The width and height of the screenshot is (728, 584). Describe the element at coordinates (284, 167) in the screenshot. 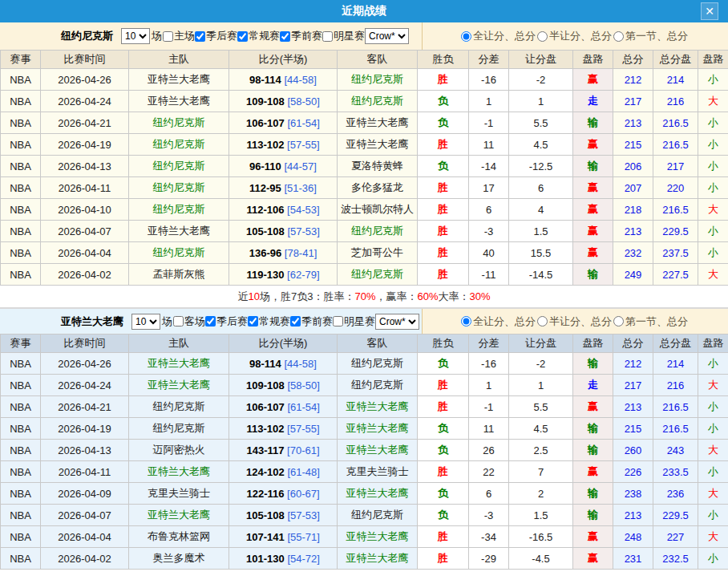

I see `cell-score: 96-110 [44-57]` at that location.